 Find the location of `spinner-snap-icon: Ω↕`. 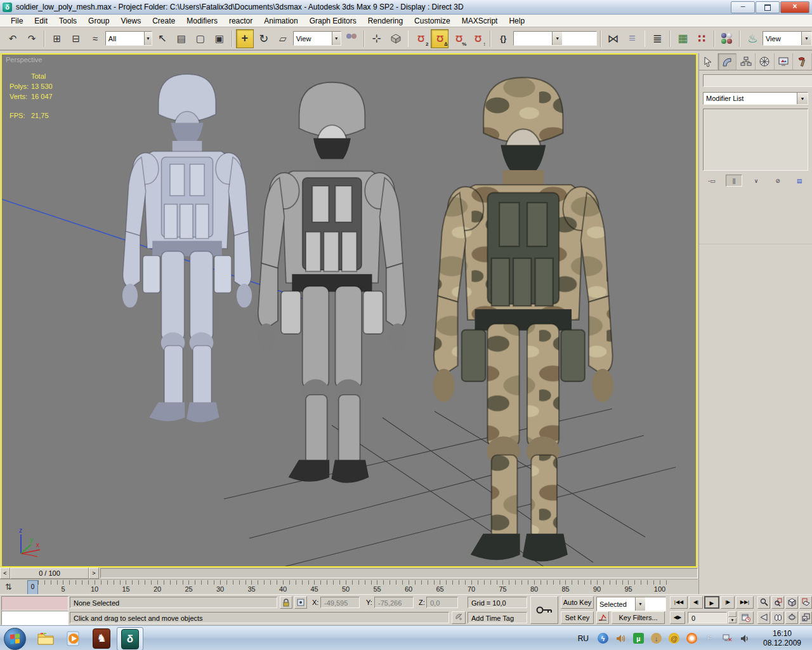

spinner-snap-icon: Ω↕ is located at coordinates (478, 39).